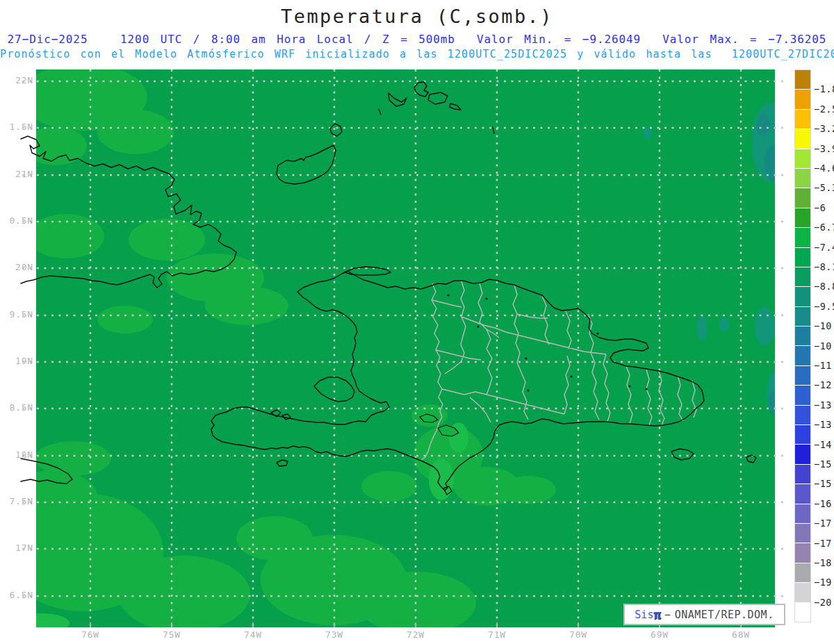 The image size is (834, 644). Describe the element at coordinates (824, 326) in the screenshot. I see `colorbar-tick-label: −10.2` at that location.